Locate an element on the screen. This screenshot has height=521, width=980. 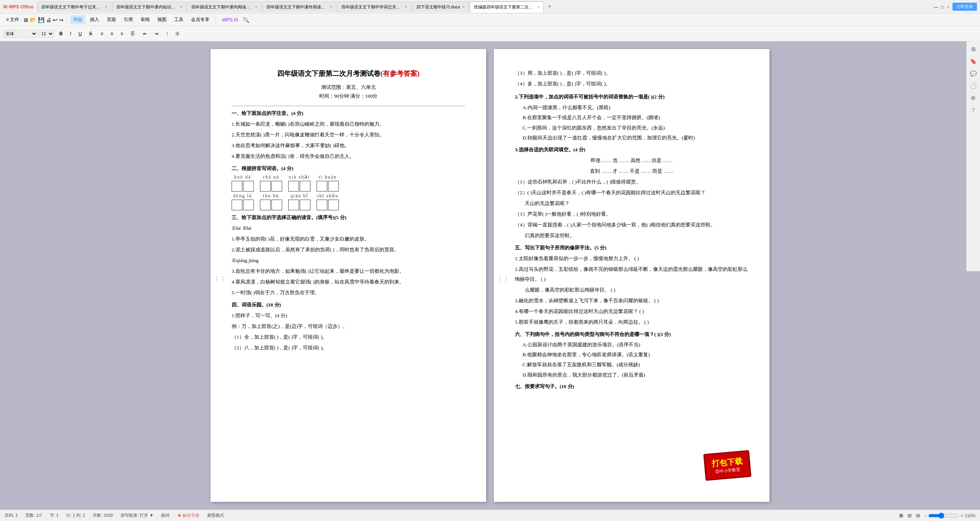
tab-close-5: × is located at coordinates (406, 7).